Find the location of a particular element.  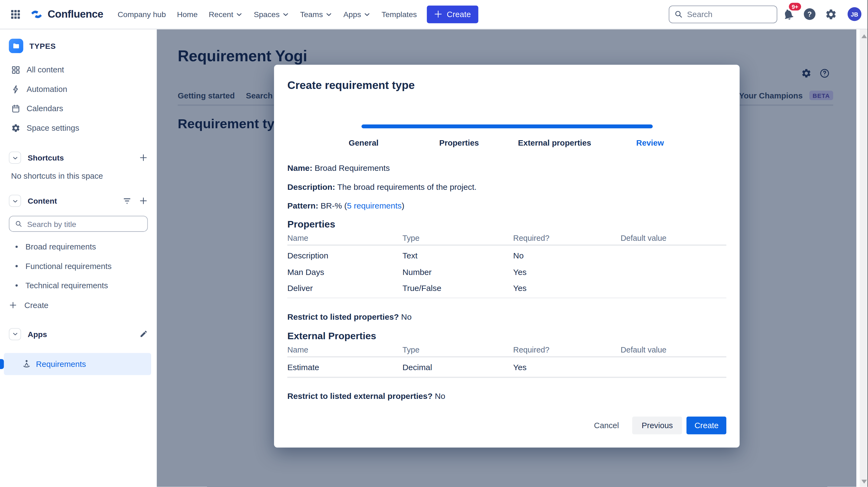

sidebar-item-calendars: Calendars is located at coordinates (78, 108).